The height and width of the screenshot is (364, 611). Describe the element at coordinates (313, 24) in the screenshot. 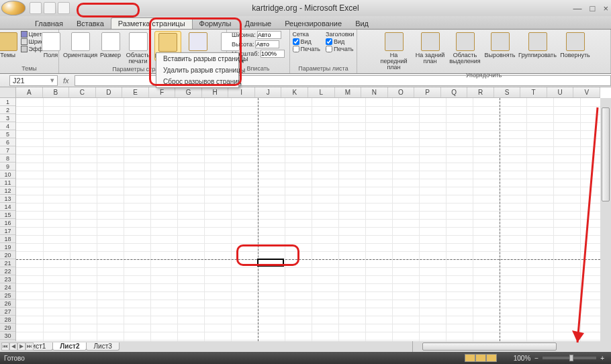

I see `tab-review: Рецензирование` at that location.